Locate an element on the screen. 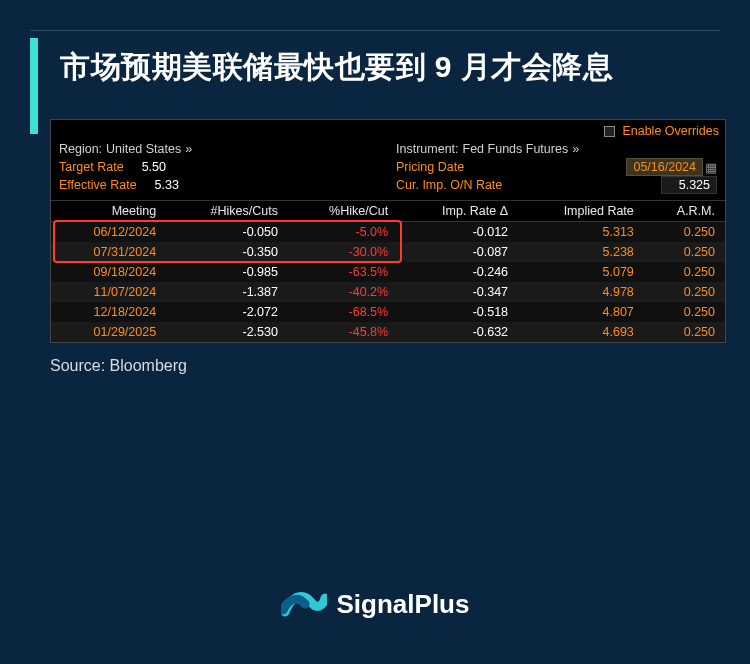  brand-footer: SignalPlus is located at coordinates (375, 604).